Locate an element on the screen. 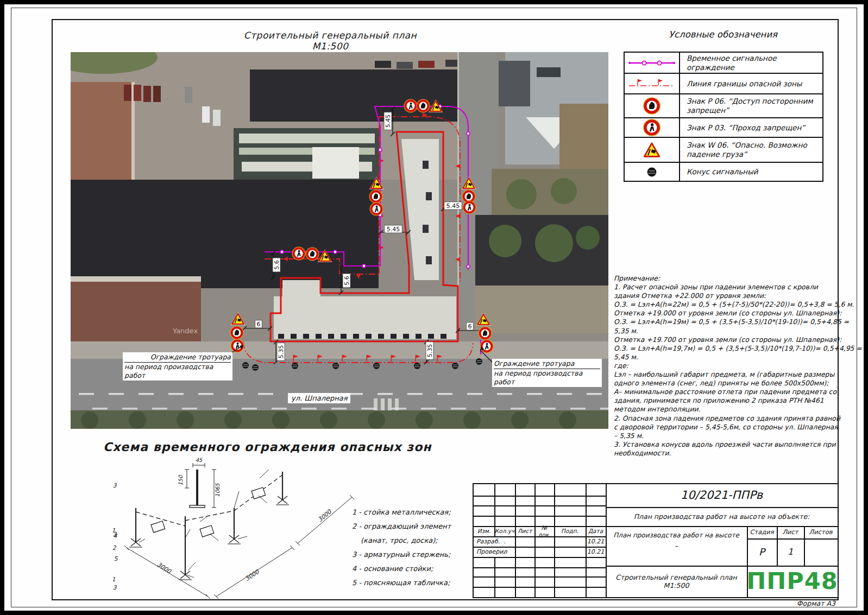  schema-legend-line: 3 - арматурный стержень; is located at coordinates (420, 555).